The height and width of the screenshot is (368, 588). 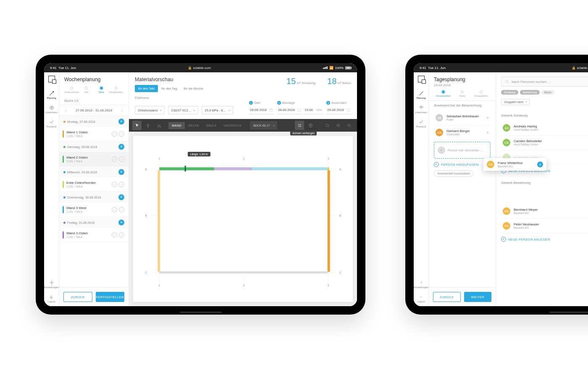 I want to click on week-sidebar: Wochenplanung Anwesenheit Ziel Takte Fer…, so click(x=94, y=189).